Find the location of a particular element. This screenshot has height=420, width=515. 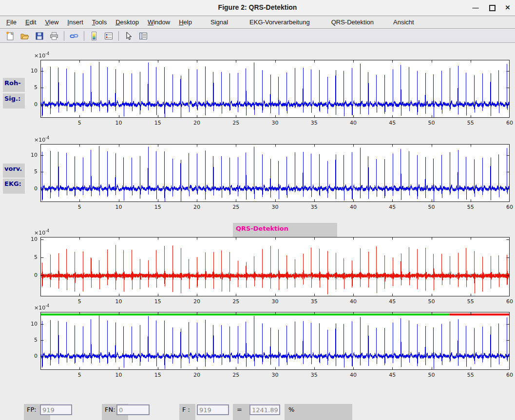

raw-signal-plot is located at coordinates (275, 89).